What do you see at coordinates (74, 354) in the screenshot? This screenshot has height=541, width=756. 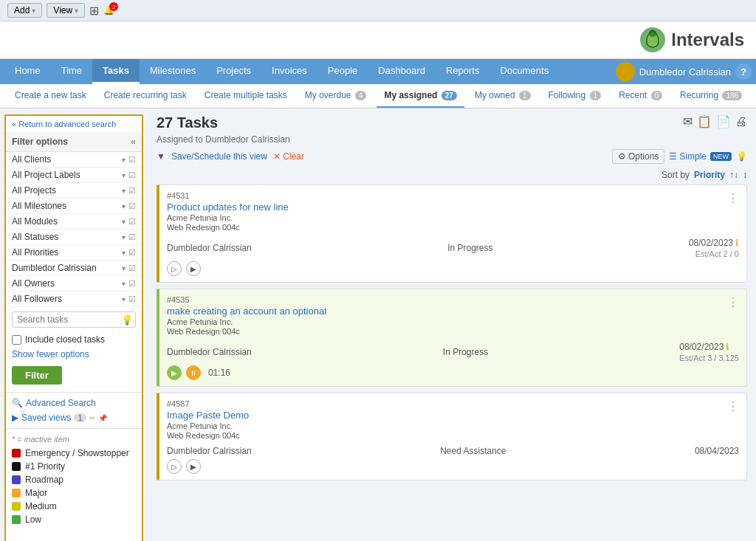 I see `show-fewer-link: Show fewer options` at bounding box center [74, 354].